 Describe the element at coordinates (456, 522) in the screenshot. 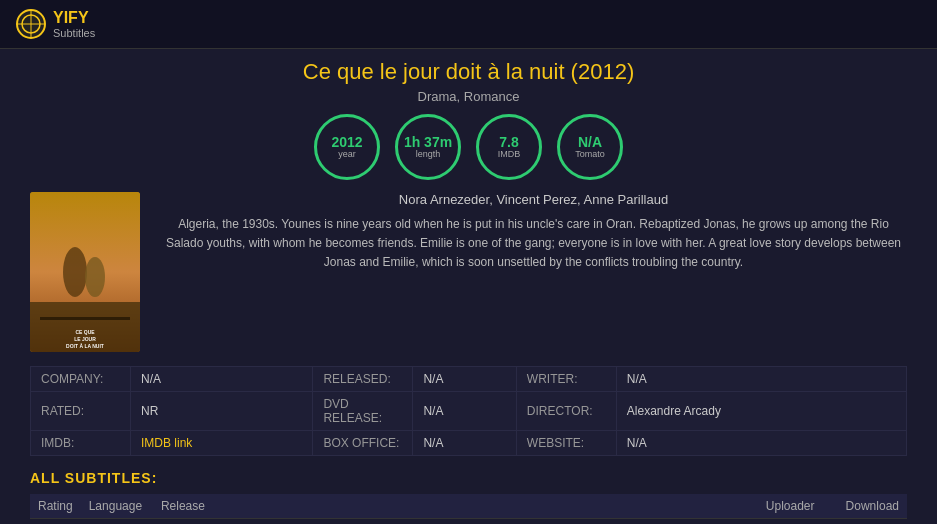

I see `release-cell: subtitle Ce.Que.Le.Jour.Doit.A.La.Nuit.2…` at that location.